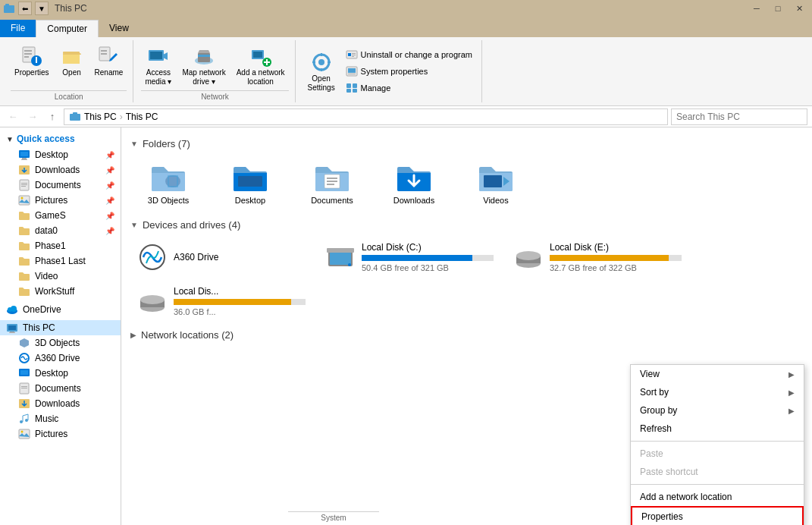  I want to click on sidebar-item-documents: Documents 📌, so click(61, 185).